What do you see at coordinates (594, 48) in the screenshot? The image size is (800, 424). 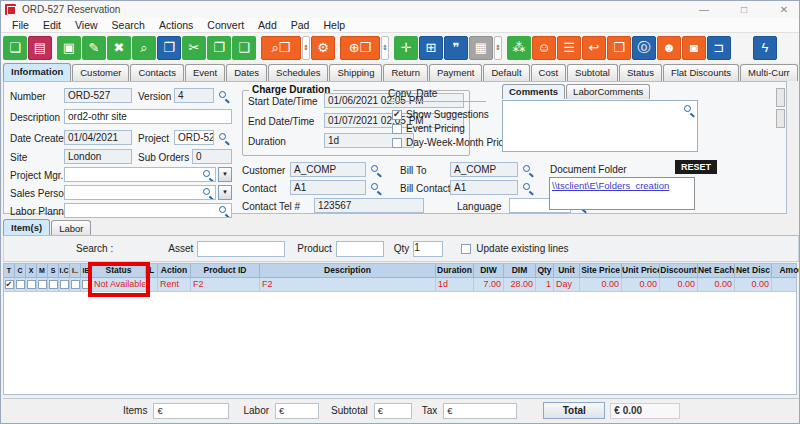 I see `return-icon: ↩` at bounding box center [594, 48].